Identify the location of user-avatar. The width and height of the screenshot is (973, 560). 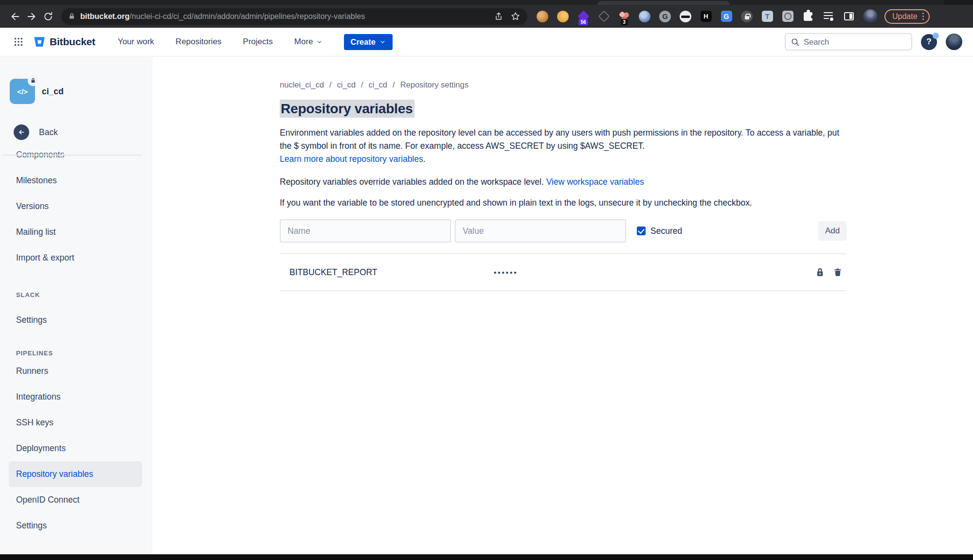
(954, 42).